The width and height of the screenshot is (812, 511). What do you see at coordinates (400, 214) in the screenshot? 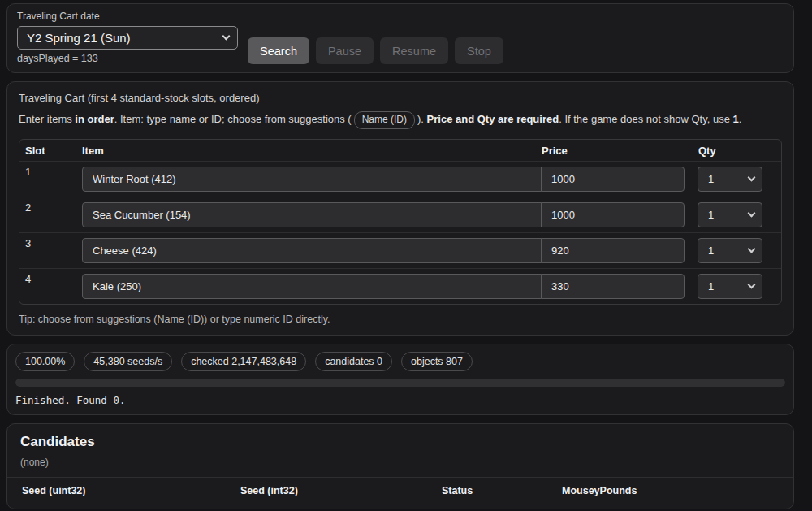
I see `table-row: 2 1` at bounding box center [400, 214].